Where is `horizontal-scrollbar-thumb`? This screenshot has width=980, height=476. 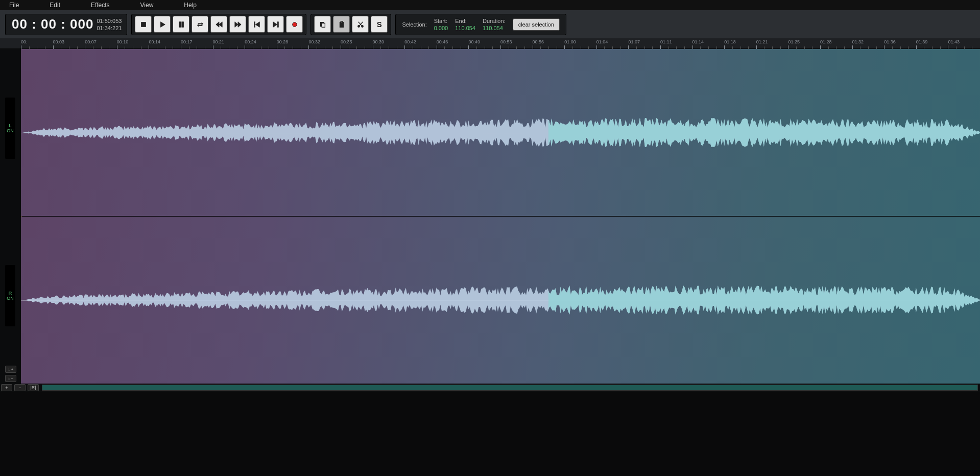 horizontal-scrollbar-thumb is located at coordinates (510, 388).